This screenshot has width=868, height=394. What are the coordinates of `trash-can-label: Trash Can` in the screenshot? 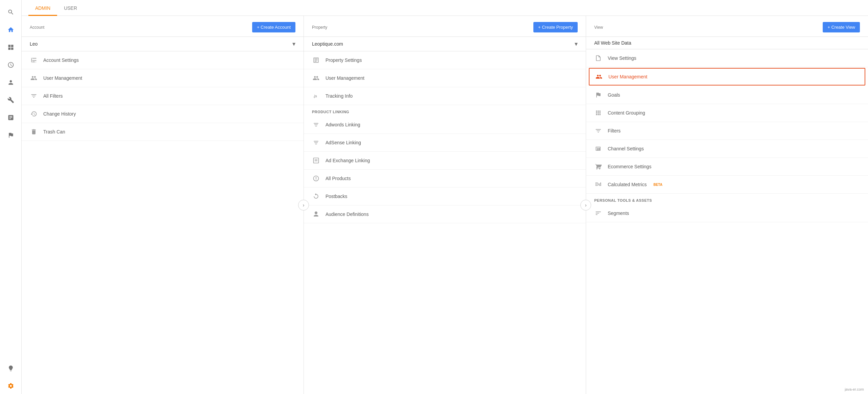 It's located at (54, 132).